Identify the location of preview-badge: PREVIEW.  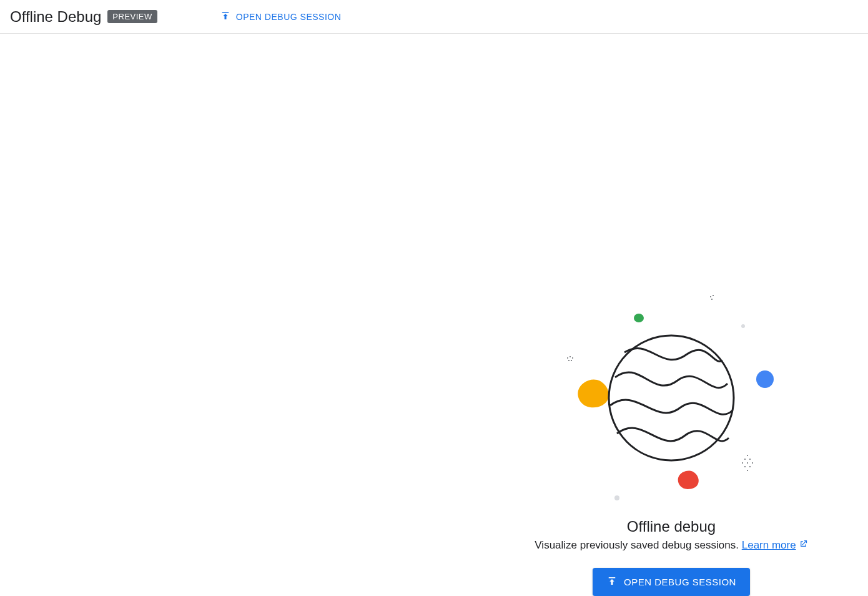
(132, 16).